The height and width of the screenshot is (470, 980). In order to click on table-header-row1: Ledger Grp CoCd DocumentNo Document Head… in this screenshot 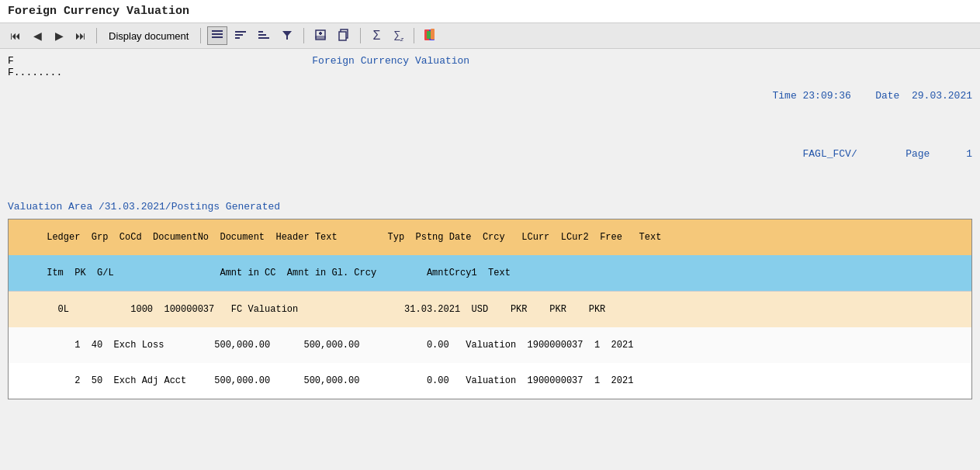, I will do `click(490, 237)`.